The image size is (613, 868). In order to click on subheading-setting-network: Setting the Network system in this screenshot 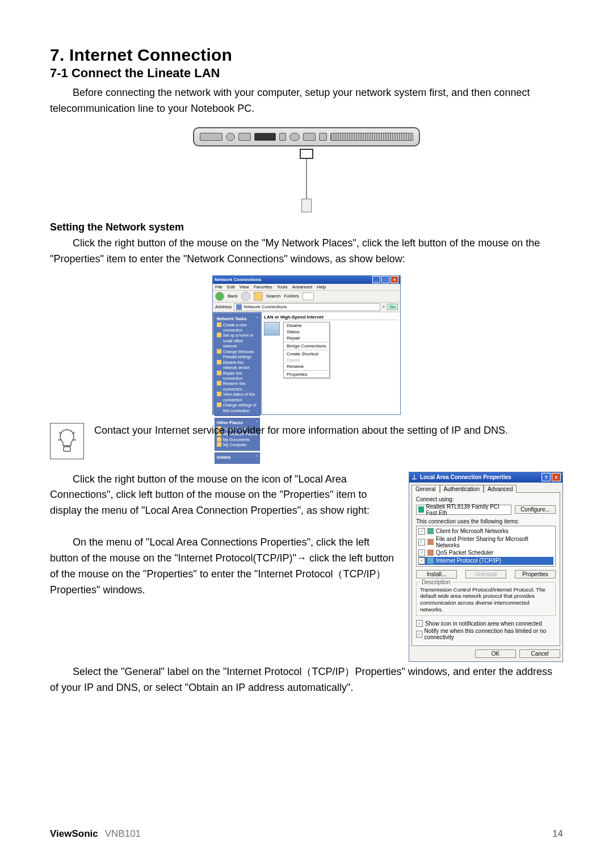, I will do `click(306, 227)`.